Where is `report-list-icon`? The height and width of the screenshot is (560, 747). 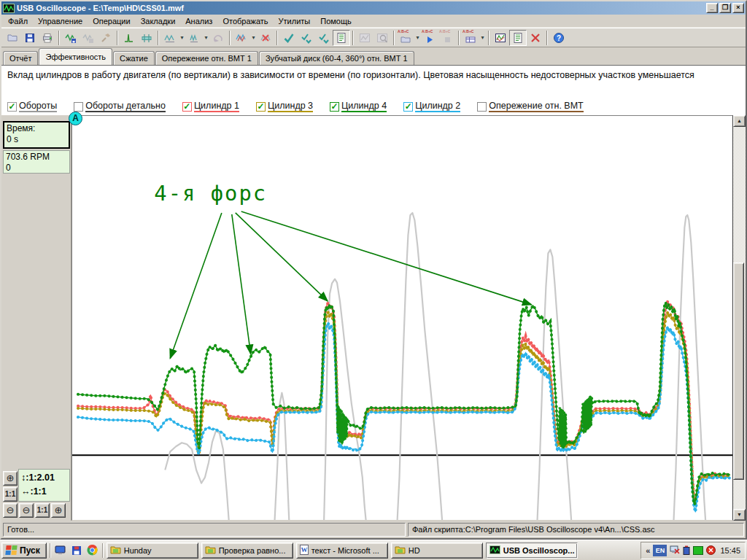 report-list-icon is located at coordinates (341, 38).